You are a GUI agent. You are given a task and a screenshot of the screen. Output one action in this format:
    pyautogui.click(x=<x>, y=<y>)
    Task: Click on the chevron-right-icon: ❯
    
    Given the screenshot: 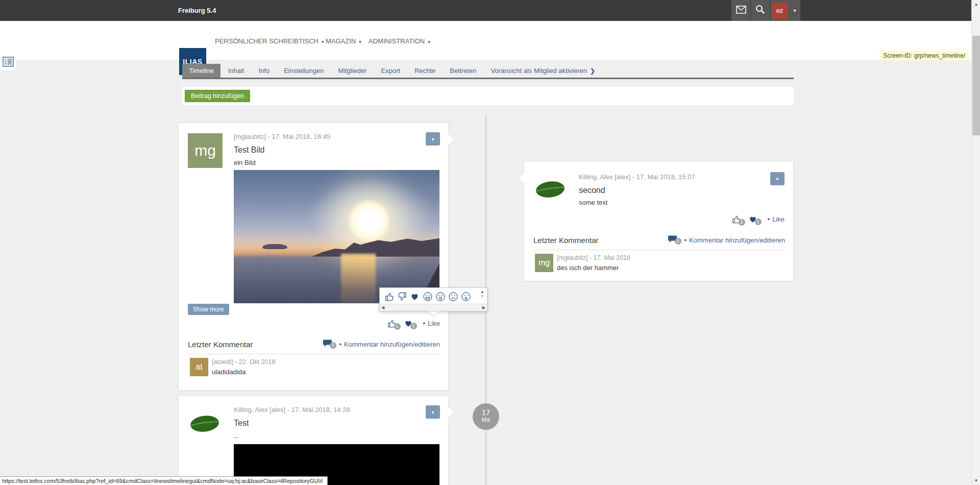 What is the action you would take?
    pyautogui.click(x=593, y=71)
    